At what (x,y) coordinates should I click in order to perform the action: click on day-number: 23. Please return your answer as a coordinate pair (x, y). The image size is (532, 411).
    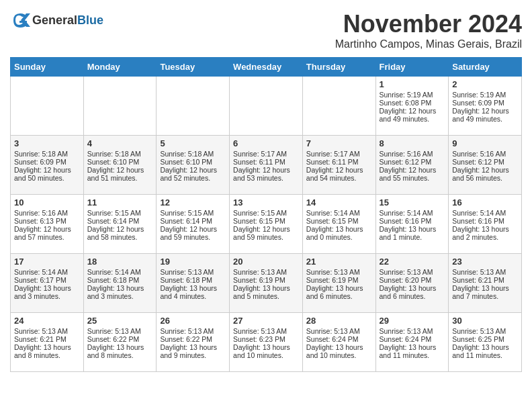
    Looking at the image, I should click on (485, 262).